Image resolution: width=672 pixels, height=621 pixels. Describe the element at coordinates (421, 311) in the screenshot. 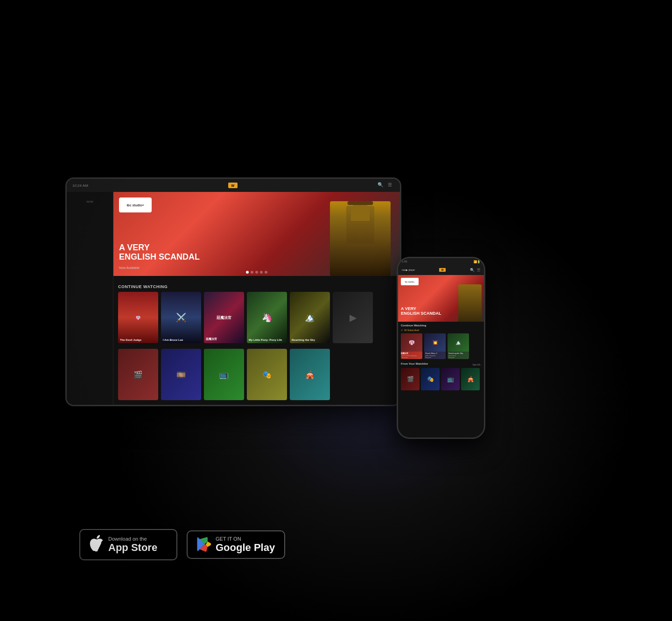

I see `phone-hero-title: A VERY ENGLISH SCANDAL` at that location.